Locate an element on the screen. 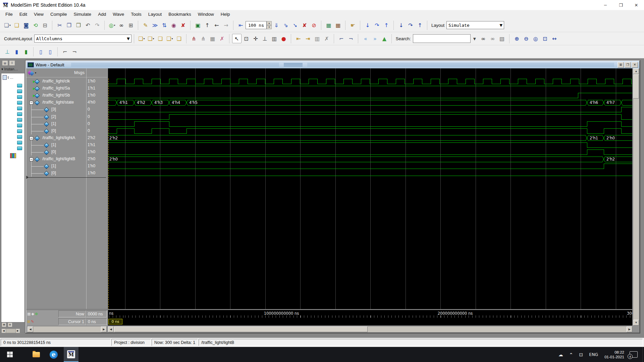 This screenshot has width=644, height=362. search-options-icon: ▧ is located at coordinates (502, 39).